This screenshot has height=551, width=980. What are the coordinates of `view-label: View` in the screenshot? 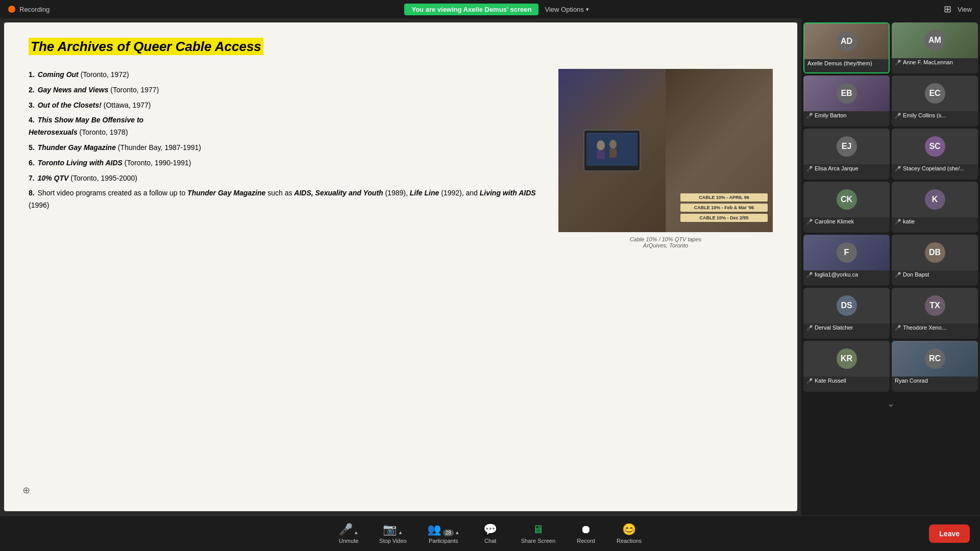 It's located at (965, 9).